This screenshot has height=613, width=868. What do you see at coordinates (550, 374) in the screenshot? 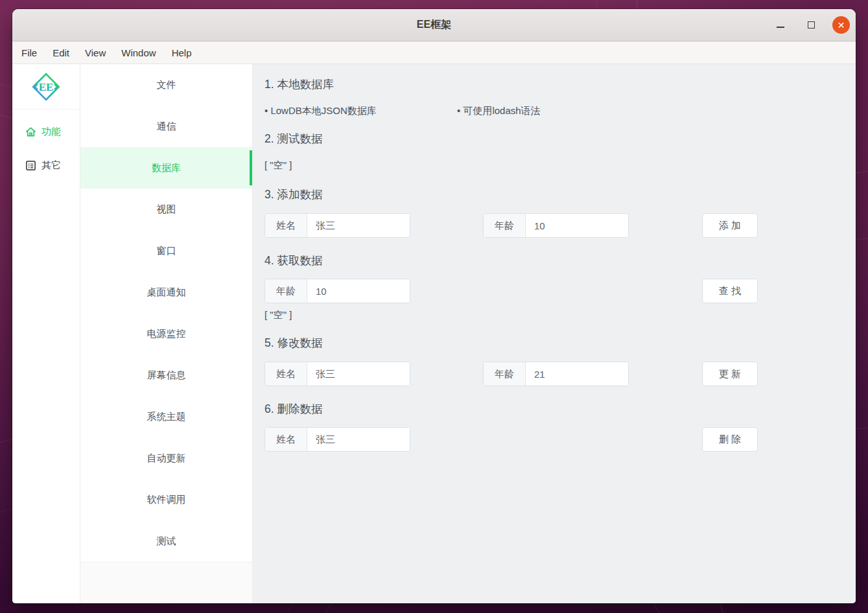
I see `update-data-row: 姓名 年龄 更 新` at bounding box center [550, 374].